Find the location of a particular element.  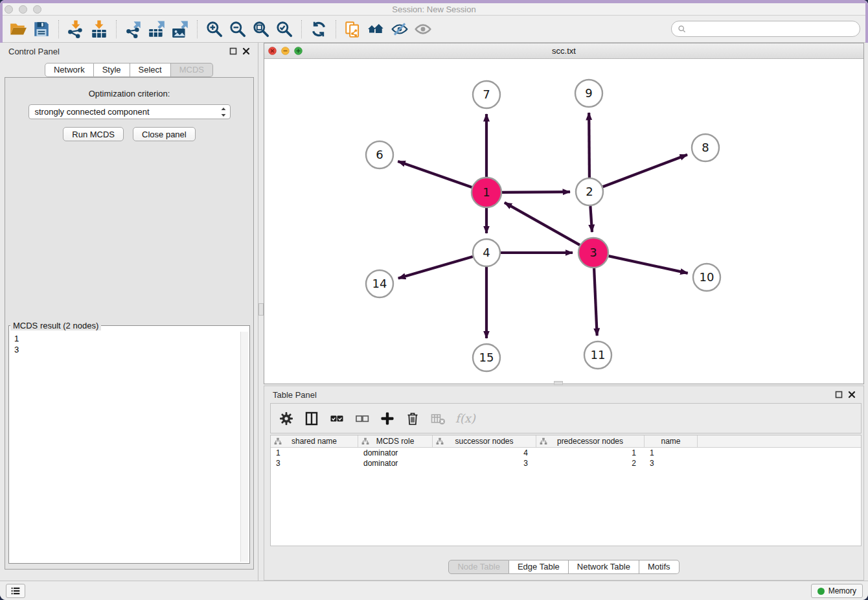

column-header-shared-name: shared name is located at coordinates (315, 441).